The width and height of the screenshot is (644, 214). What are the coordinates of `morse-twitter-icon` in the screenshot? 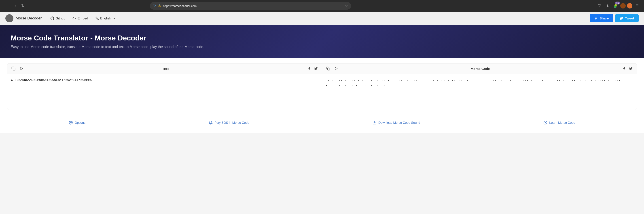 It's located at (631, 68).